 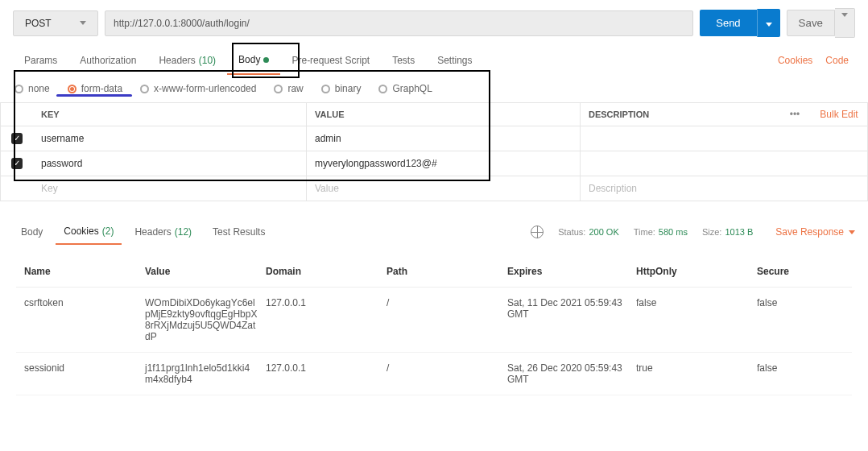 I want to click on cookie-col-name: Name, so click(x=85, y=271).